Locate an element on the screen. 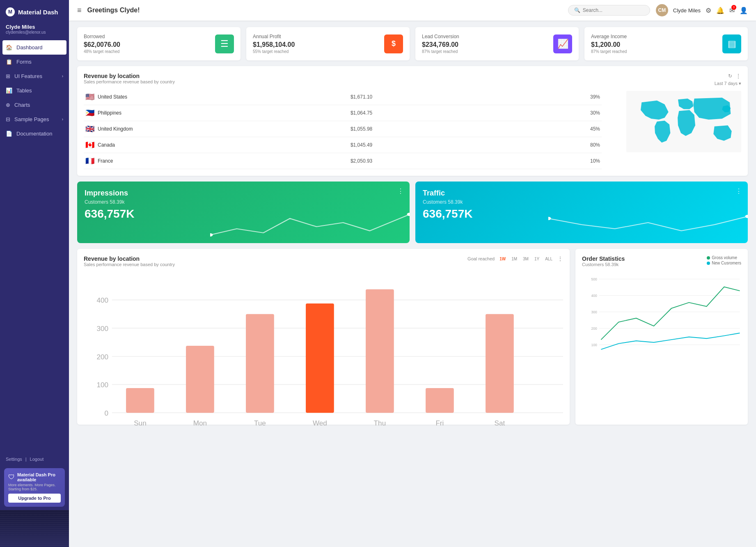  profit-icon: $ is located at coordinates (394, 44).